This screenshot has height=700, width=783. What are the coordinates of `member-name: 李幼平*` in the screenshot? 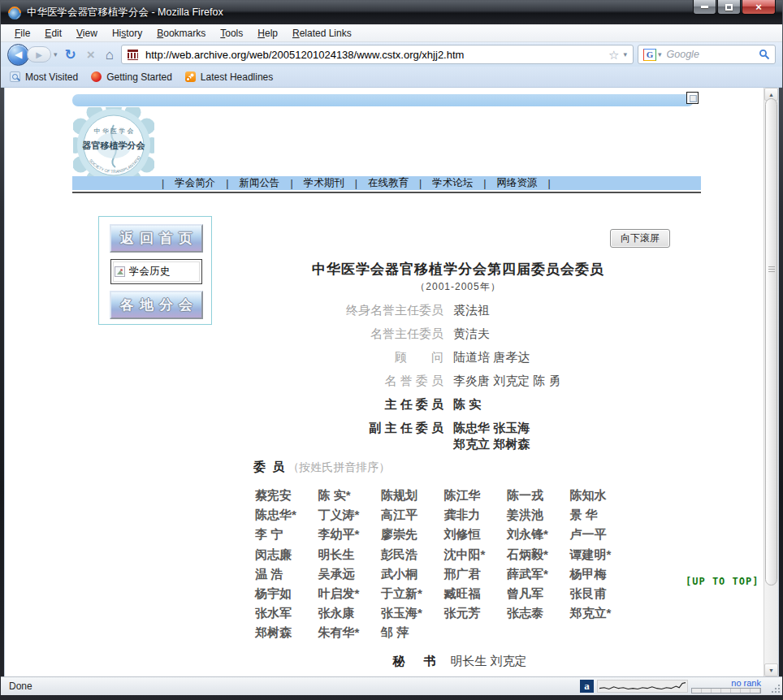 It's located at (350, 534).